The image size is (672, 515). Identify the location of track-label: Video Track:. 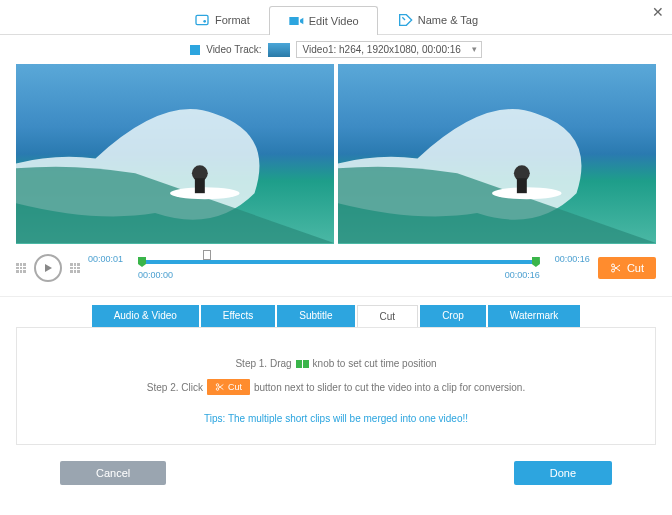
(234, 50).